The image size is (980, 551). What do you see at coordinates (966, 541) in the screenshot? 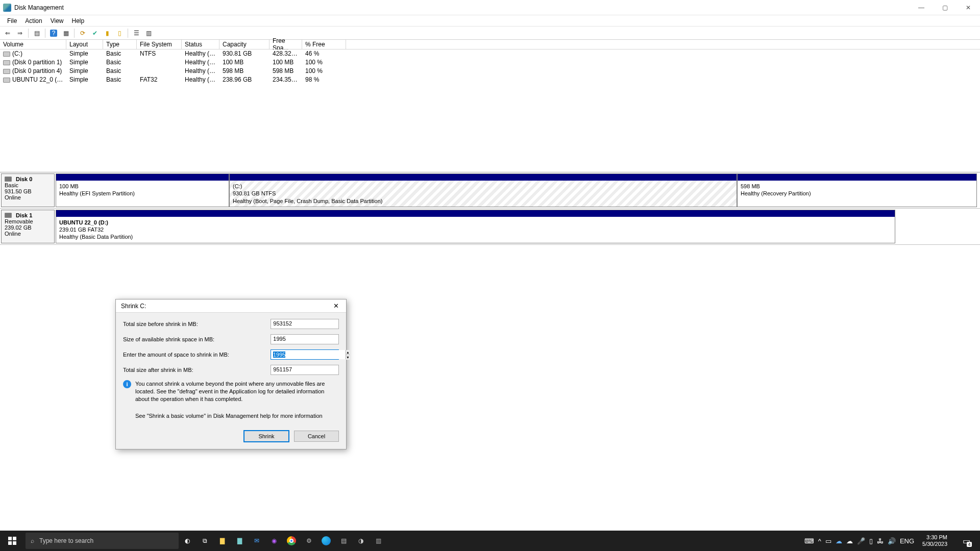
I see `action-center-icon: ▭4` at bounding box center [966, 541].